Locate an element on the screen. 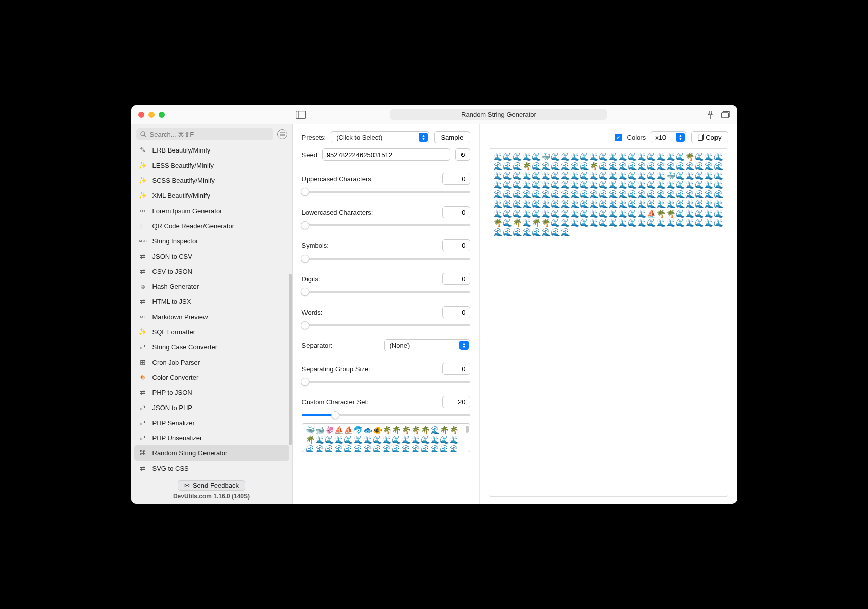 This screenshot has width=868, height=609. regenerate-seed-button: ↻ is located at coordinates (463, 155).